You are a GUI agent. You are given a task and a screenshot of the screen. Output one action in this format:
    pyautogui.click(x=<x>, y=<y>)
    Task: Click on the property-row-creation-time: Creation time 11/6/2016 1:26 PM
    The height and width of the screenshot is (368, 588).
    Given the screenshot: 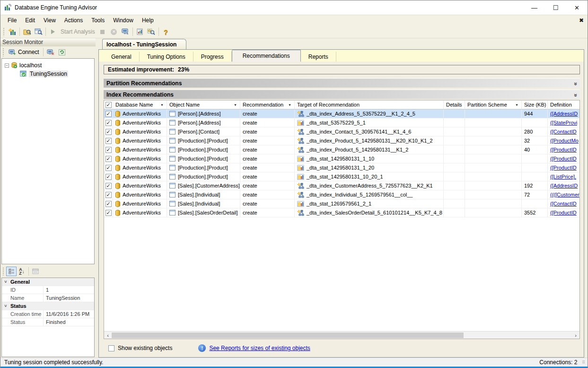 What is the action you would take?
    pyautogui.click(x=48, y=314)
    